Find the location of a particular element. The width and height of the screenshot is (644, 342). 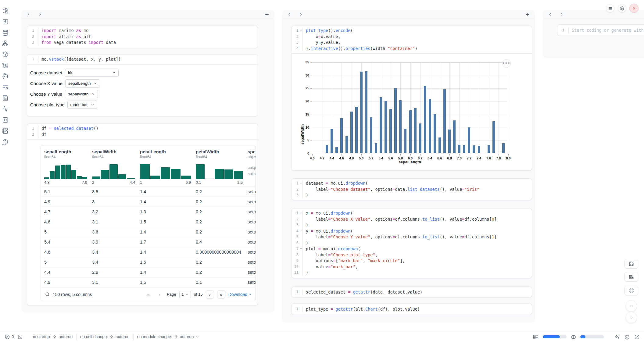

cell-plot-type: 1plot_type = getattr(alt.Chart(df), plot… is located at coordinates (412, 309).